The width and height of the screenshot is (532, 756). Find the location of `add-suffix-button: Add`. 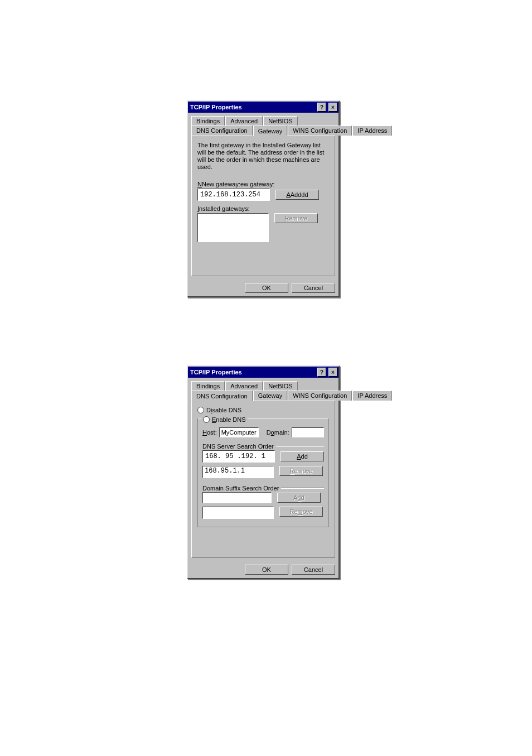

add-suffix-button: Add is located at coordinates (299, 498).